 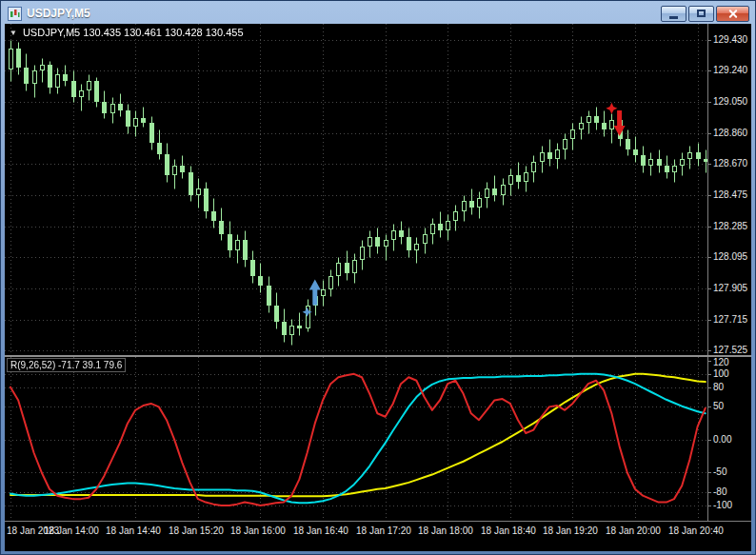 What do you see at coordinates (701, 13) in the screenshot?
I see `restore-button` at bounding box center [701, 13].